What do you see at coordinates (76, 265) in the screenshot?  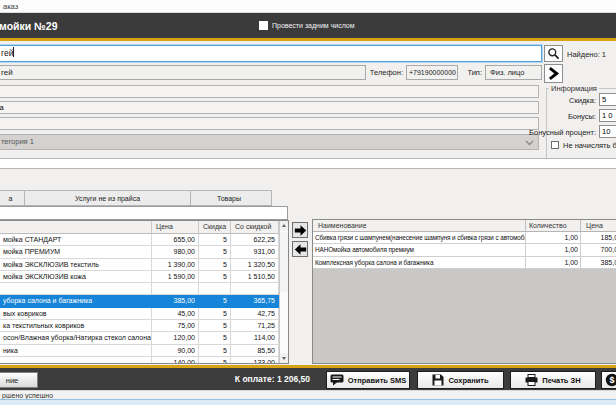 I see `cell: мойка ЭКСКЛЮЗИВ текстиль` at bounding box center [76, 265].